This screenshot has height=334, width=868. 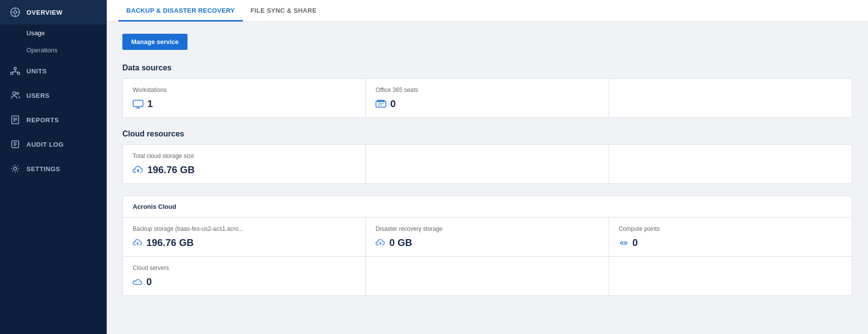 I want to click on tabs-bar: BACKUP & DISASTER RECOVERY FILE SYNC & S…, so click(x=488, y=11).